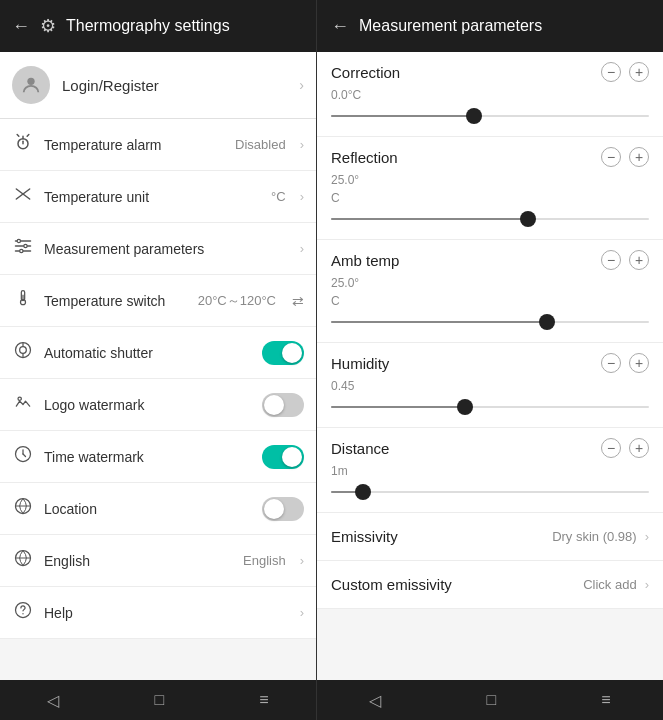 The height and width of the screenshot is (720, 663). I want to click on temperature-alarm-row: Temperature alarm Disabled ›, so click(158, 145).